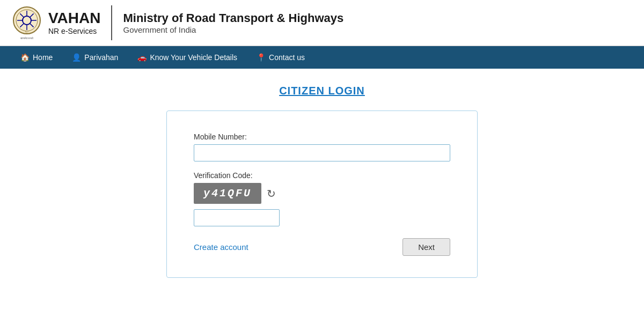 The width and height of the screenshot is (644, 324). What do you see at coordinates (287, 57) in the screenshot?
I see `nav-contact-label: Contact us` at bounding box center [287, 57].